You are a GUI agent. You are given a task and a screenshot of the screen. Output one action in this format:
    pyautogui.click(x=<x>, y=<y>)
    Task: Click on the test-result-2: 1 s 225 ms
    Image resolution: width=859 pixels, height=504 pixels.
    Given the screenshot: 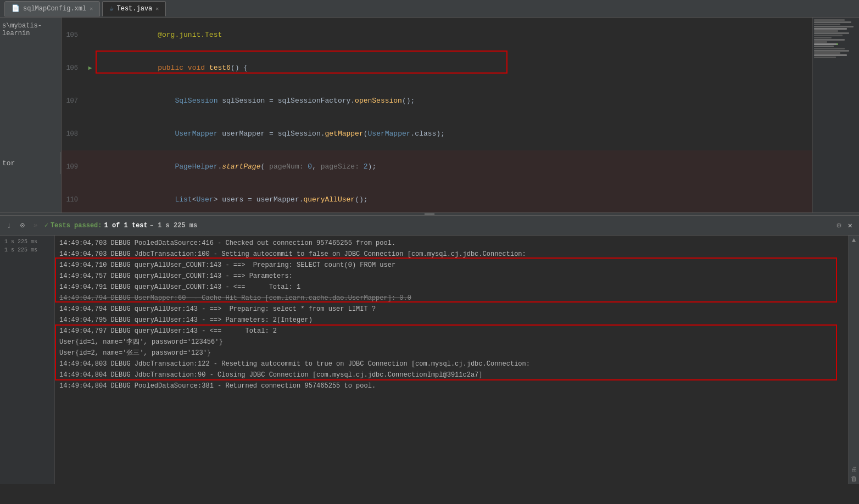 What is the action you would take?
    pyautogui.click(x=27, y=250)
    